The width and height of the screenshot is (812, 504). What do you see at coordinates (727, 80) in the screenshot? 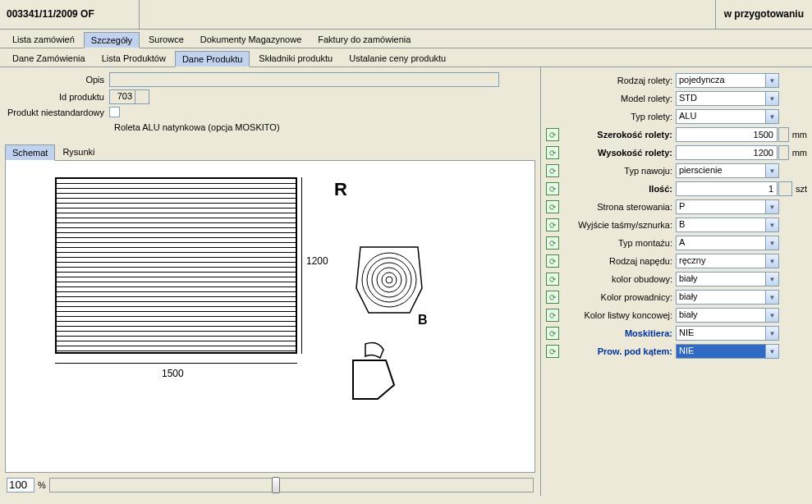
I see `property-combo: pojedyncza▼` at bounding box center [727, 80].